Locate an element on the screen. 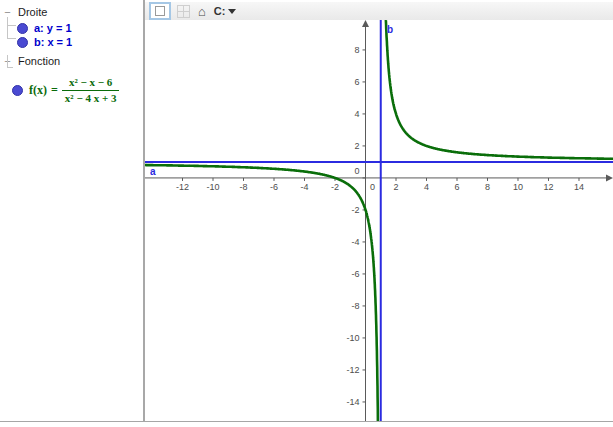 The width and height of the screenshot is (613, 427). capture-label: C: is located at coordinates (220, 11).